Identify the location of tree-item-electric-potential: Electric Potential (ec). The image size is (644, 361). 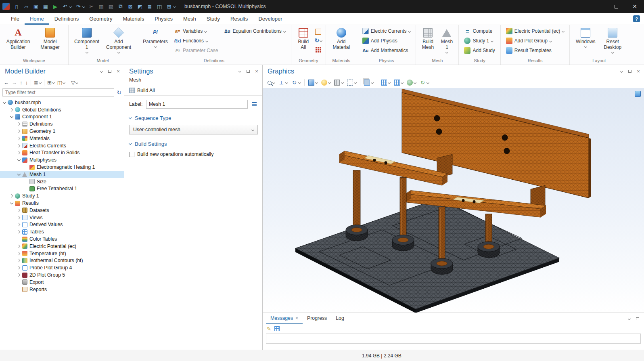
(62, 246).